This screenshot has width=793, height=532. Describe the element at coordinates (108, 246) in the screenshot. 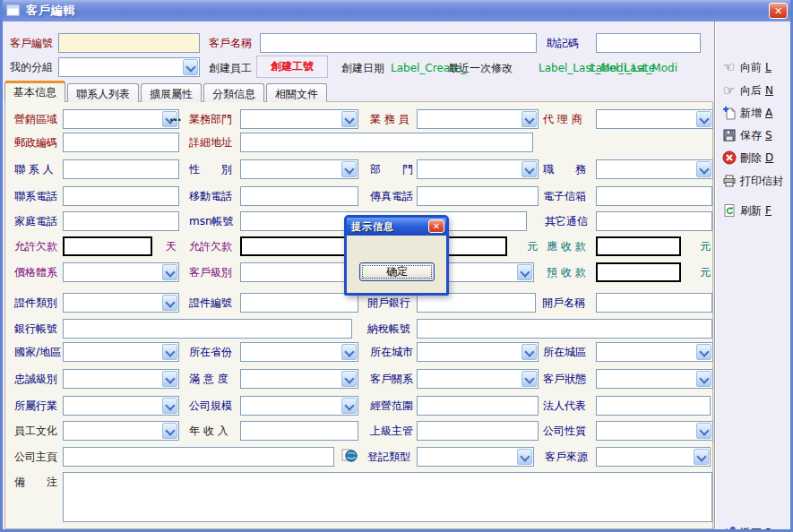

I see `credit-days-input` at that location.